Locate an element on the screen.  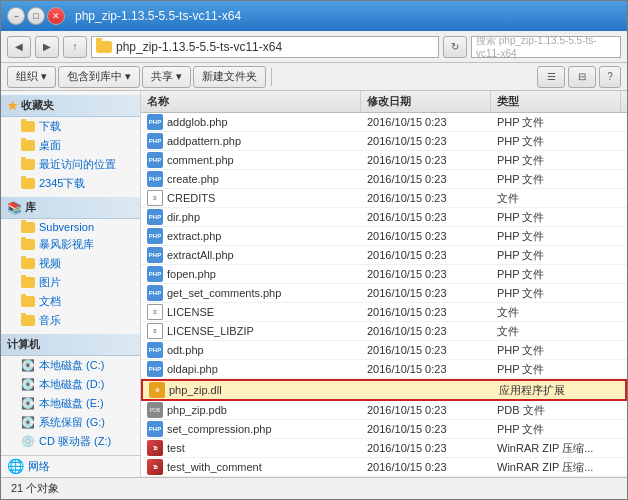
forward-button: ▶ is located at coordinates (47, 47).